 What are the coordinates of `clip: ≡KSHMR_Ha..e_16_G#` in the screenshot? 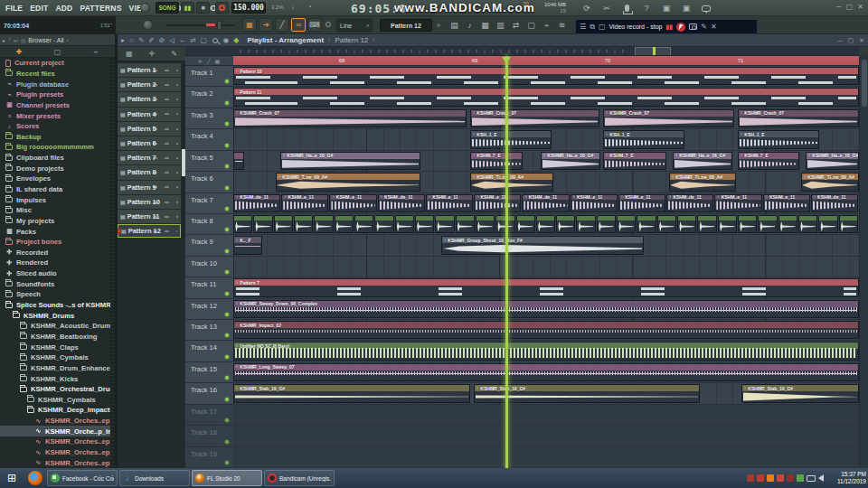 It's located at (351, 161).